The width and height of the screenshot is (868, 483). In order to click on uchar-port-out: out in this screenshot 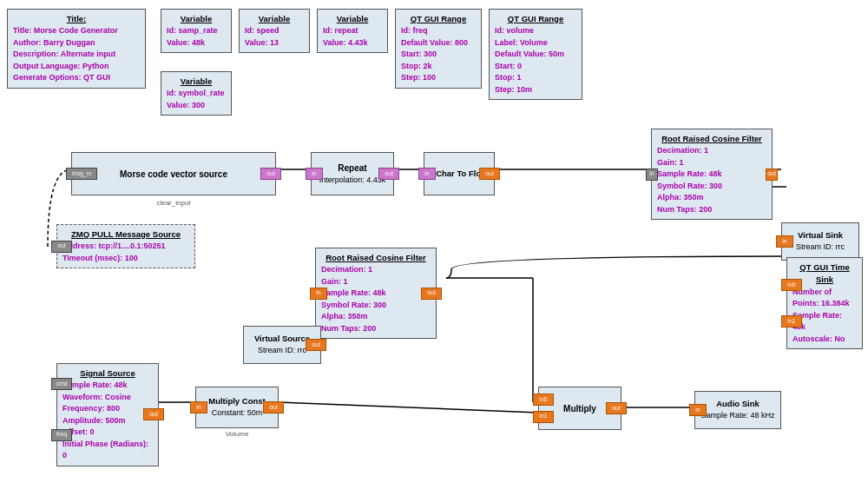, I will do `click(490, 174)`.